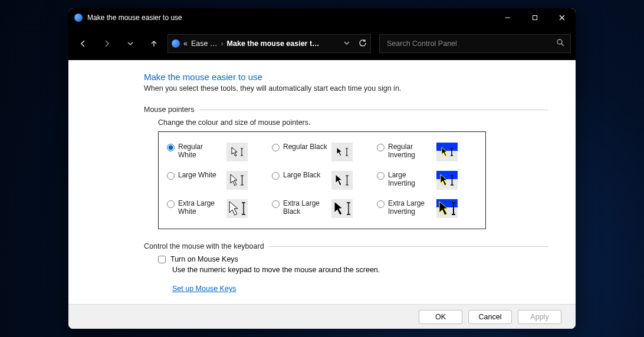 This screenshot has width=644, height=337. Describe the element at coordinates (540, 317) in the screenshot. I see `apply-button: Apply` at that location.